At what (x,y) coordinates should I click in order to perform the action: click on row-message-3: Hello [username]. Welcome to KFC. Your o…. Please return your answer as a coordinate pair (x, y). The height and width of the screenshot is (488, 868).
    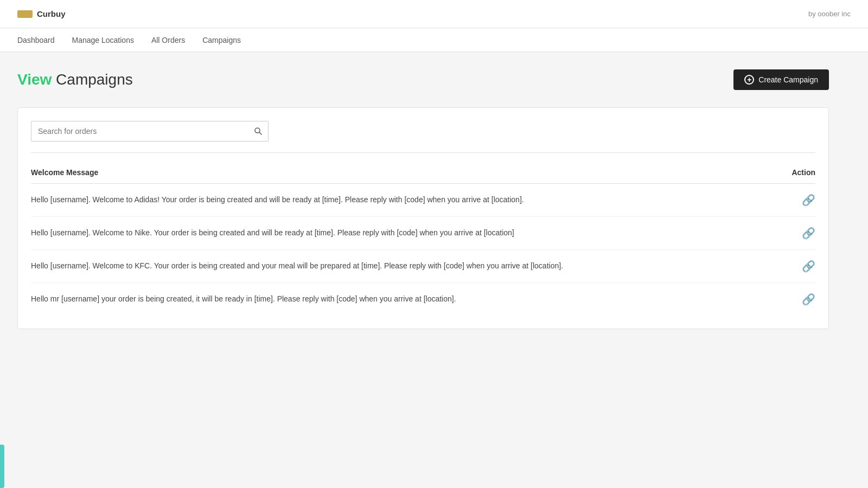
    Looking at the image, I should click on (401, 266).